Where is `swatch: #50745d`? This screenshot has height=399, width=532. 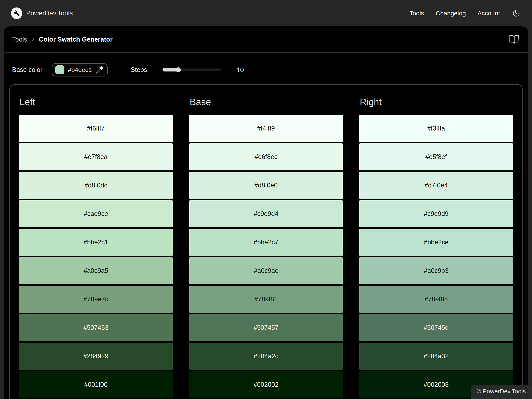 swatch: #50745d is located at coordinates (436, 328).